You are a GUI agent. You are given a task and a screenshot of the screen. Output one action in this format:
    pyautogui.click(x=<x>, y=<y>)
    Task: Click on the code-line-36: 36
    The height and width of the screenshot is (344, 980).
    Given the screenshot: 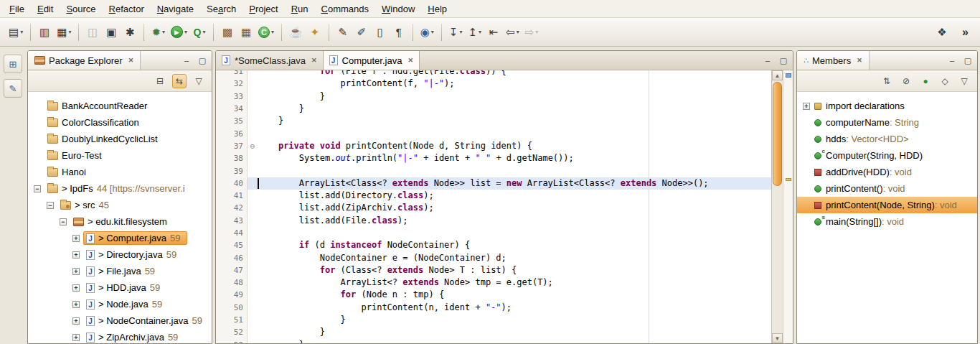 What is the action you would take?
    pyautogui.click(x=494, y=134)
    